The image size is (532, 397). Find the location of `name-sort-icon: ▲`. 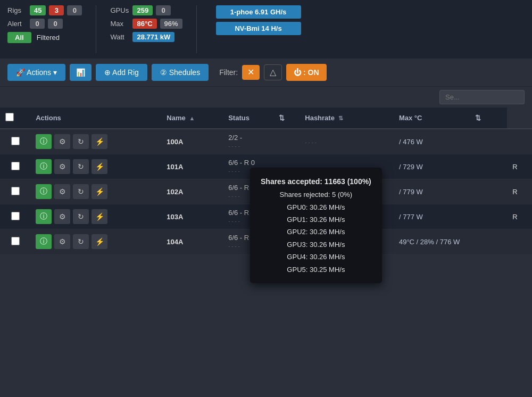

name-sort-icon: ▲ is located at coordinates (192, 118).